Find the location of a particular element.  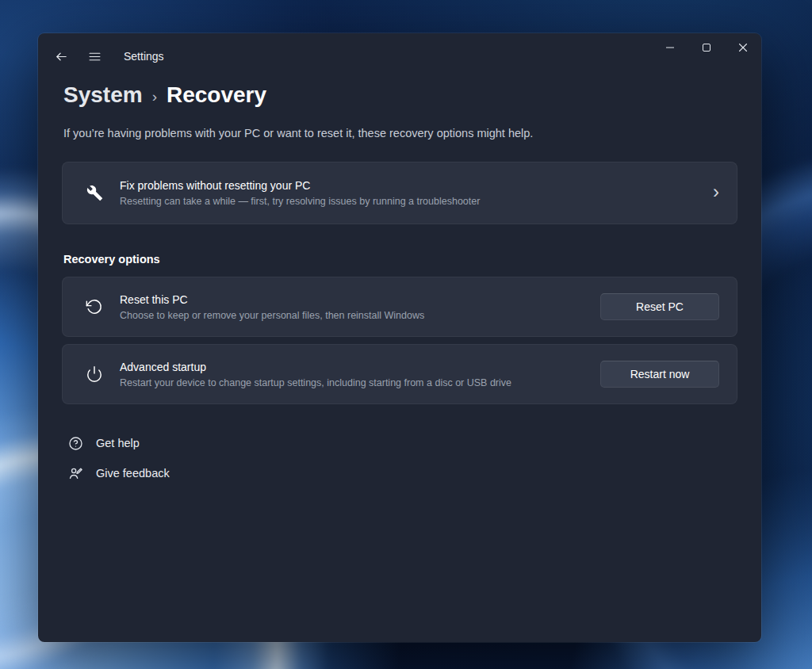

reset-pc-text: Reset this PC Choose to keep or remove y… is located at coordinates (272, 308).